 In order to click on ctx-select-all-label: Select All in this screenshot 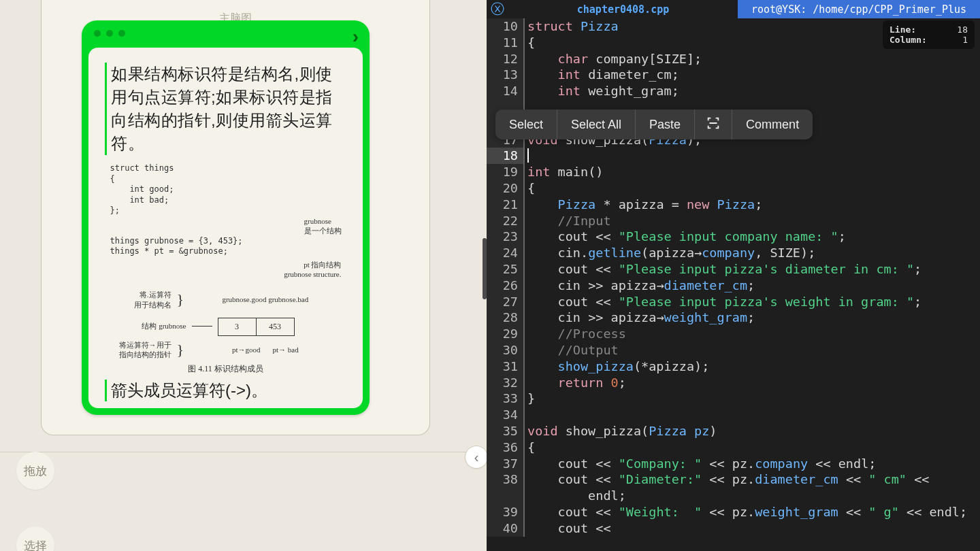, I will do `click(596, 125)`.